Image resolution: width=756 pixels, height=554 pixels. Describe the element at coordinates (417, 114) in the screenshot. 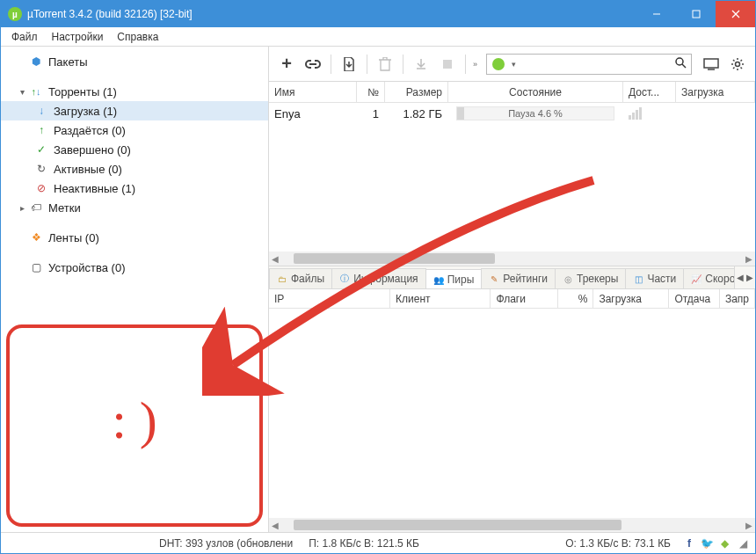

I see `cell-size: 1.82 ГБ` at that location.